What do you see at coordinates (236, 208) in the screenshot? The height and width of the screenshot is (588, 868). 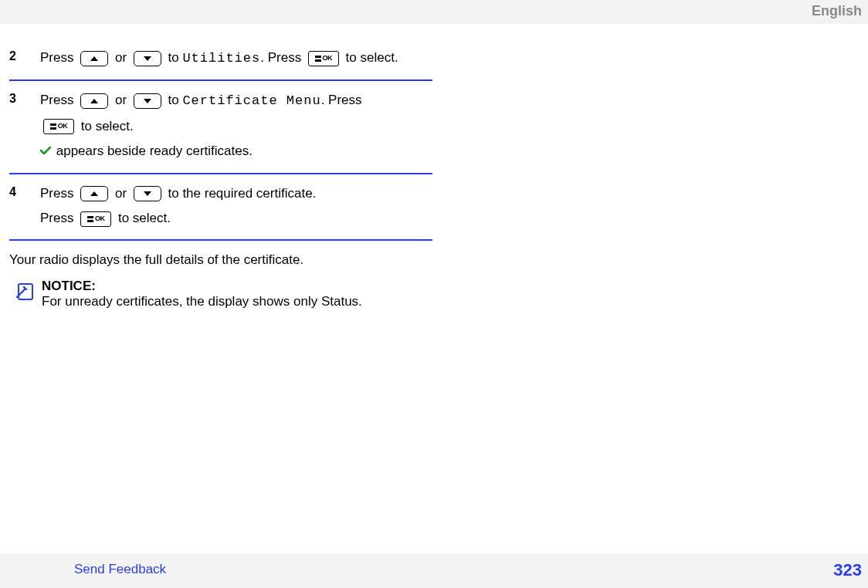 I see `step-body: Press or to the required certificate. Pr…` at bounding box center [236, 208].